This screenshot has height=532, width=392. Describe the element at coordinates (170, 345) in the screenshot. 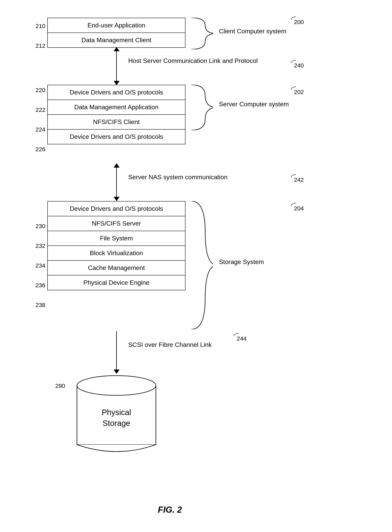

I see `link3-label: SCSI over Fibre Channel Link` at that location.